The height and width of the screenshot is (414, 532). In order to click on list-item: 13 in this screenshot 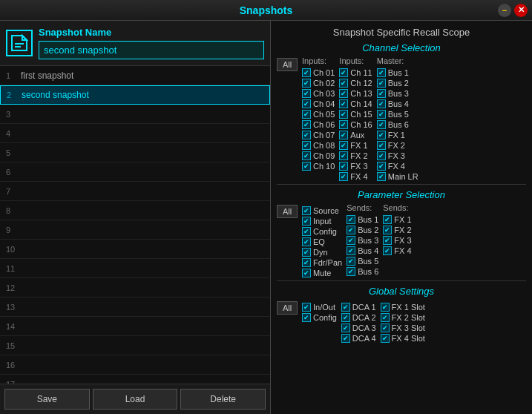, I will do `click(135, 307)`.